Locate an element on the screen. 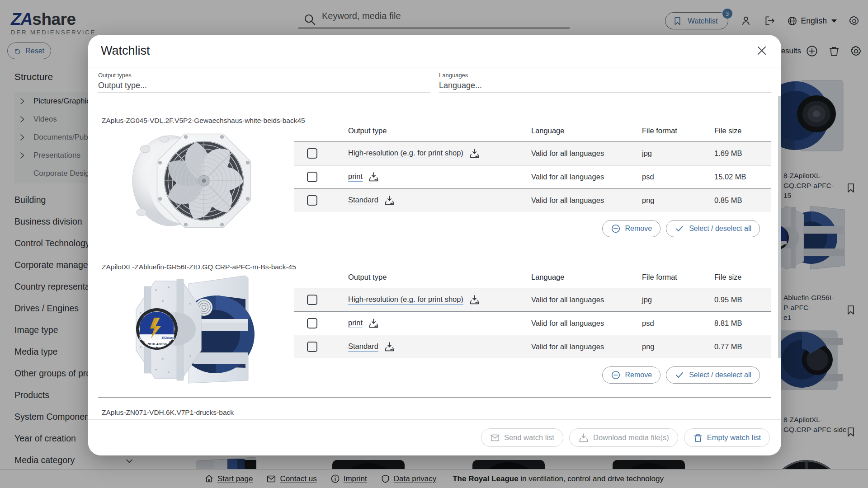 Image resolution: width=868 pixels, height=488 pixels. row-file-size: 0.95 MB is located at coordinates (731, 300).